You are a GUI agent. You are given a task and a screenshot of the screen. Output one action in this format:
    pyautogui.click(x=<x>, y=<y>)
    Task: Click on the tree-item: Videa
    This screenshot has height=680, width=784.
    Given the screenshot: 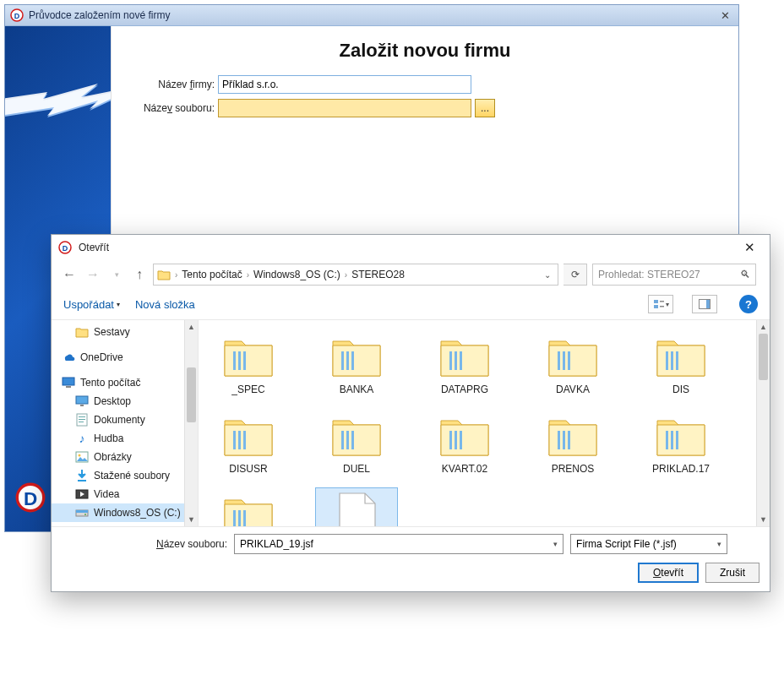 What is the action you would take?
    pyautogui.click(x=125, y=494)
    